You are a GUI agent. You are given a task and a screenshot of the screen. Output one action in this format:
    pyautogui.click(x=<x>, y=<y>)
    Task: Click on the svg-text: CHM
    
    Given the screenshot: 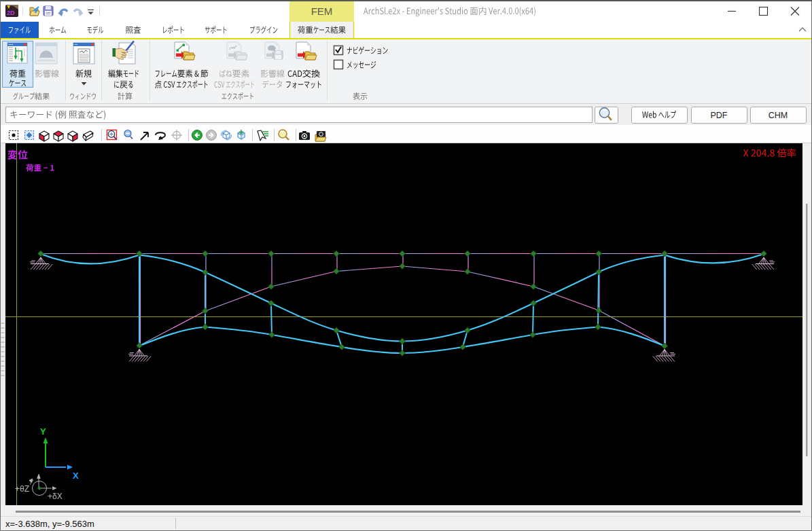 What is the action you would take?
    pyautogui.click(x=778, y=115)
    